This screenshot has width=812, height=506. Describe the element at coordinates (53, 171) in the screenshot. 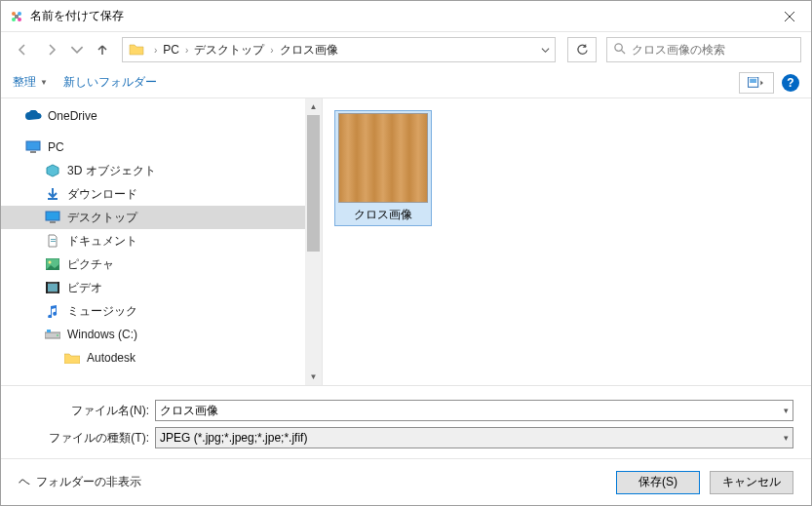

I see `cube-icon` at that location.